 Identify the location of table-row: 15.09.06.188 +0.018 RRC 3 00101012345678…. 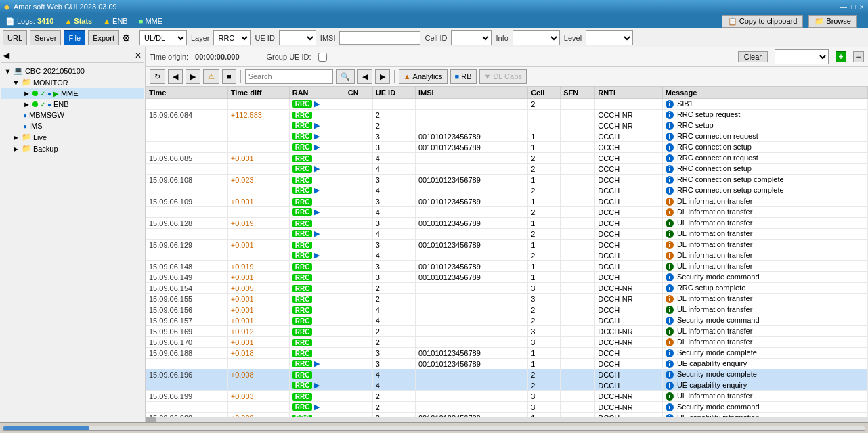
(507, 353).